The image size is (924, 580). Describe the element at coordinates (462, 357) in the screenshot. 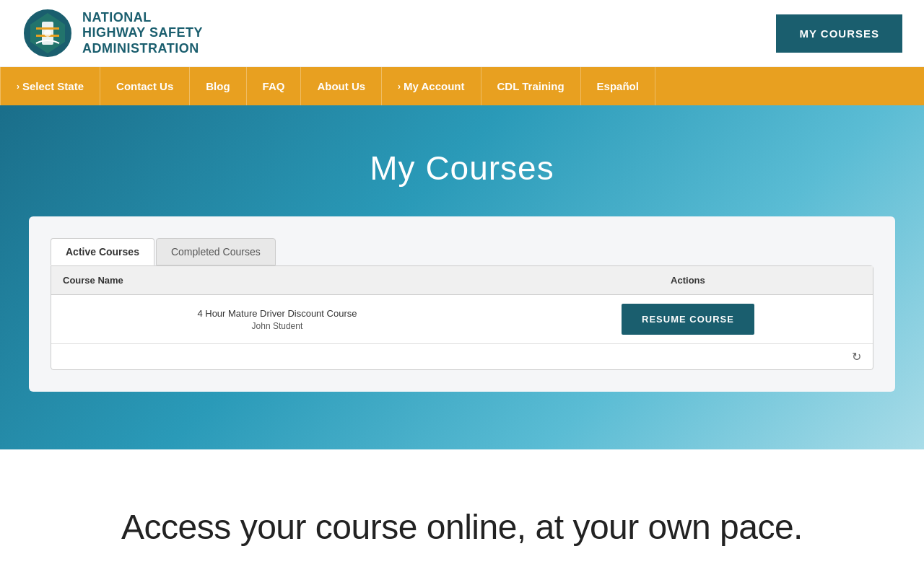

I see `refresh-row: ↻` at that location.